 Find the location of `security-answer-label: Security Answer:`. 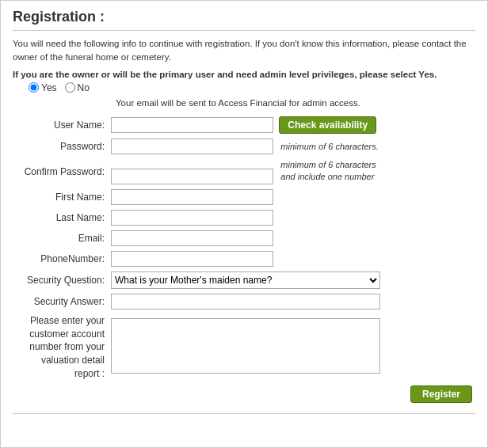

security-answer-label: Security Answer: is located at coordinates (60, 302).